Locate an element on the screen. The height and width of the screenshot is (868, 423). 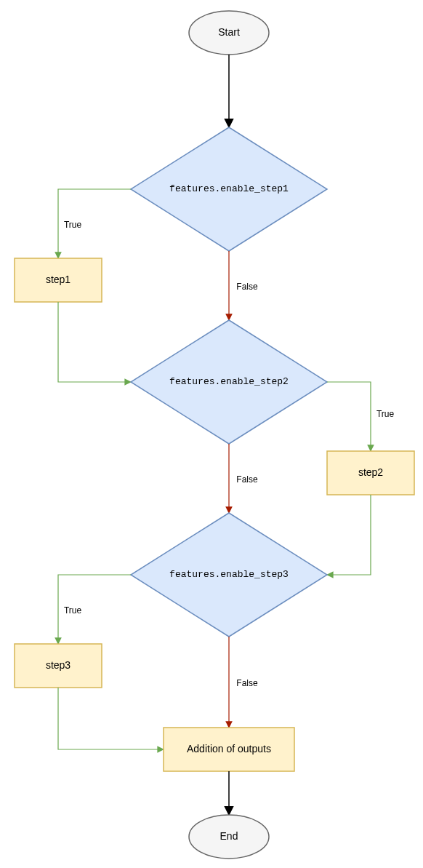
edge-d3-true-label: True is located at coordinates (73, 610).